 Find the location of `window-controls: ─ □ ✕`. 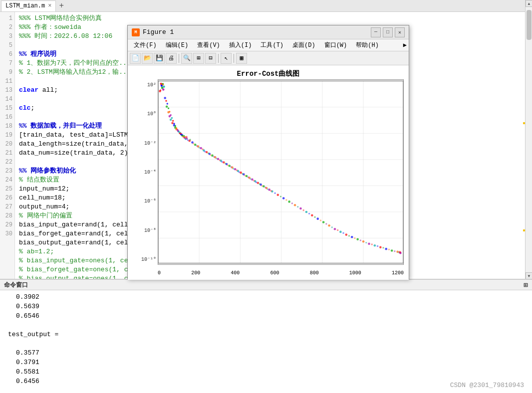

window-controls: ─ □ ✕ is located at coordinates (388, 32).